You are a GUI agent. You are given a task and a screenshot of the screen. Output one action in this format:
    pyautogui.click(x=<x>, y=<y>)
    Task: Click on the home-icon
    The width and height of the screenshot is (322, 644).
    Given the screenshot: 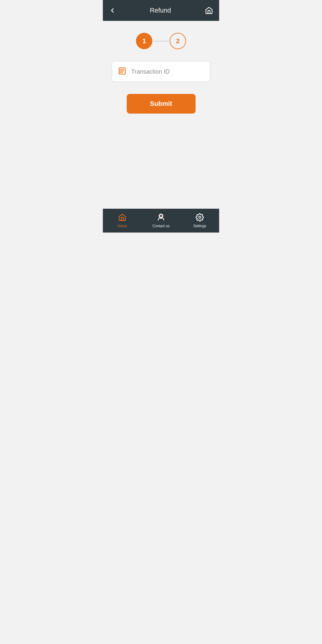 What is the action you would take?
    pyautogui.click(x=122, y=218)
    